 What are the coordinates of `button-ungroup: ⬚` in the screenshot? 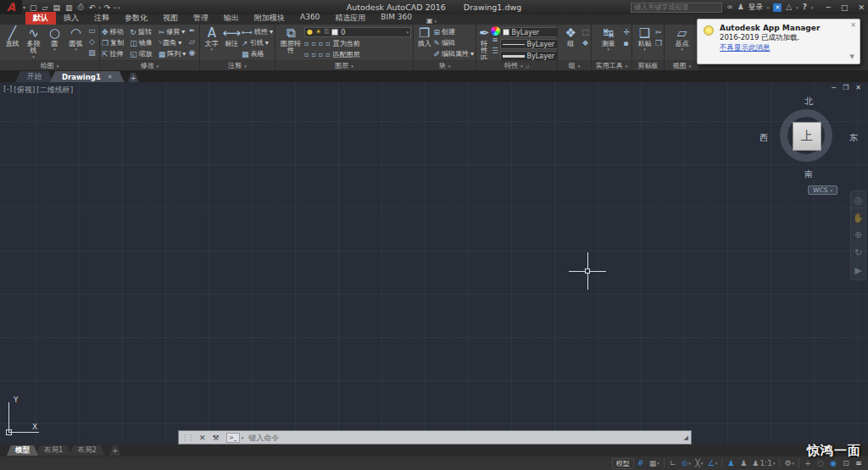 It's located at (585, 32).